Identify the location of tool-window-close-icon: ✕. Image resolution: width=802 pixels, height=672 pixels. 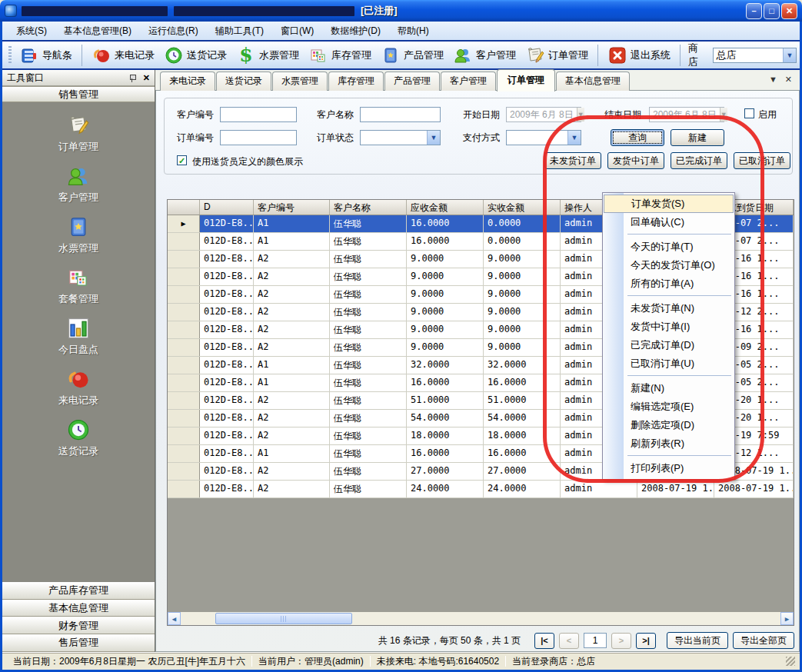
(146, 78).